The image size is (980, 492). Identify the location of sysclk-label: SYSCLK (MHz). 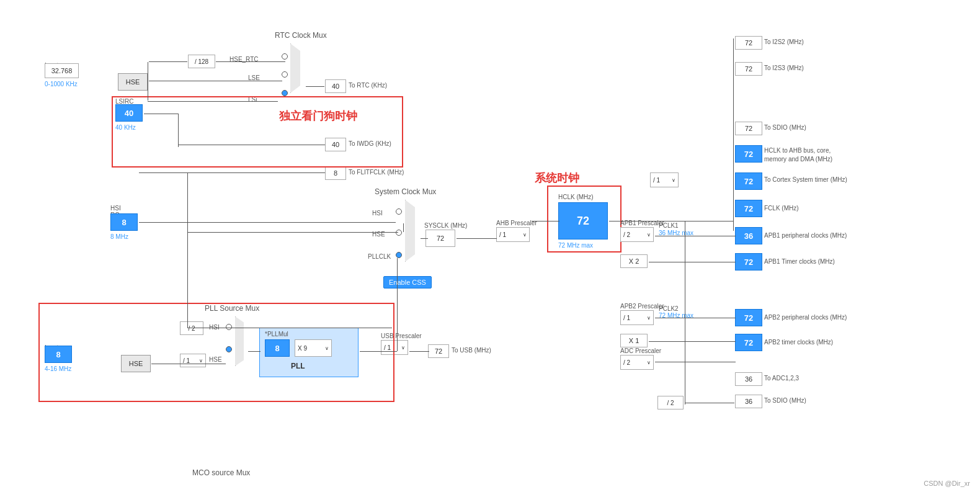
(445, 226).